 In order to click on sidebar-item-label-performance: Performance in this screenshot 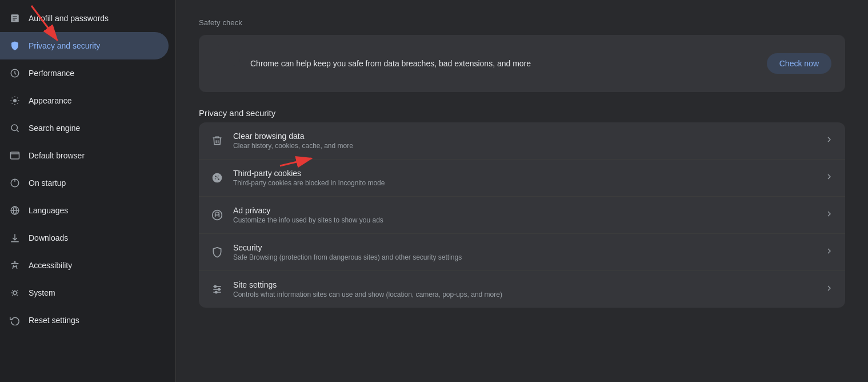, I will do `click(51, 73)`.